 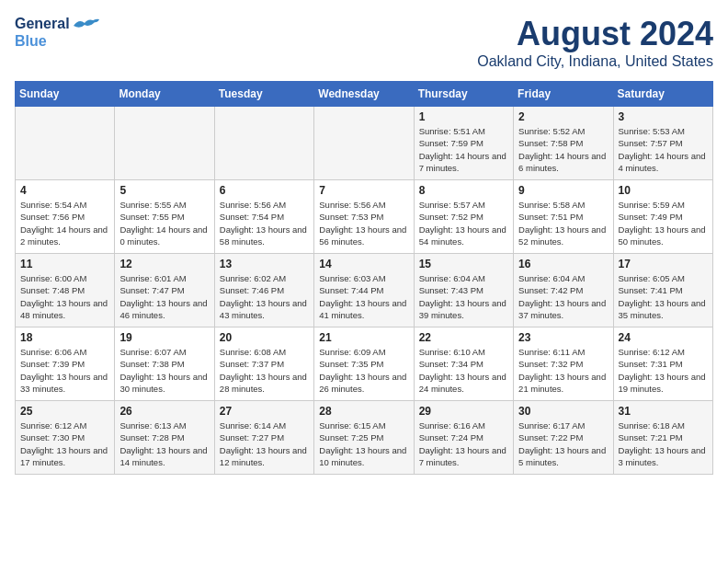 What do you see at coordinates (64, 264) in the screenshot?
I see `day-number: 11` at bounding box center [64, 264].